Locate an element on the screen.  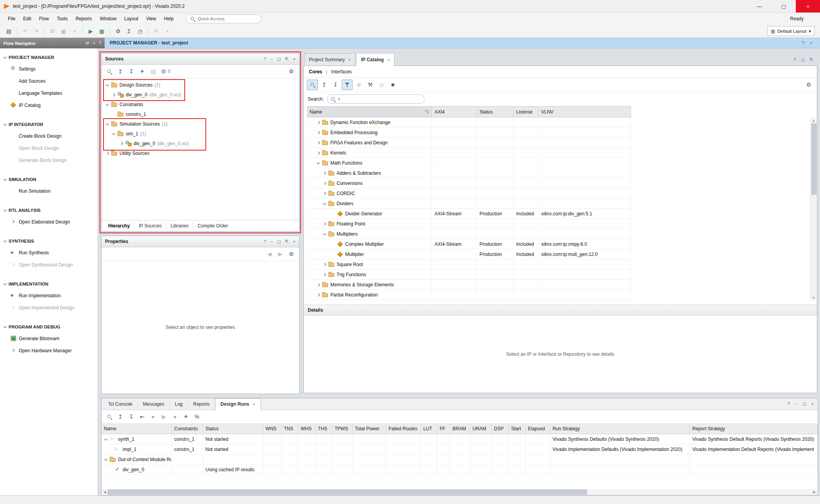
ip-catalog-row: Dividers is located at coordinates (469, 204).